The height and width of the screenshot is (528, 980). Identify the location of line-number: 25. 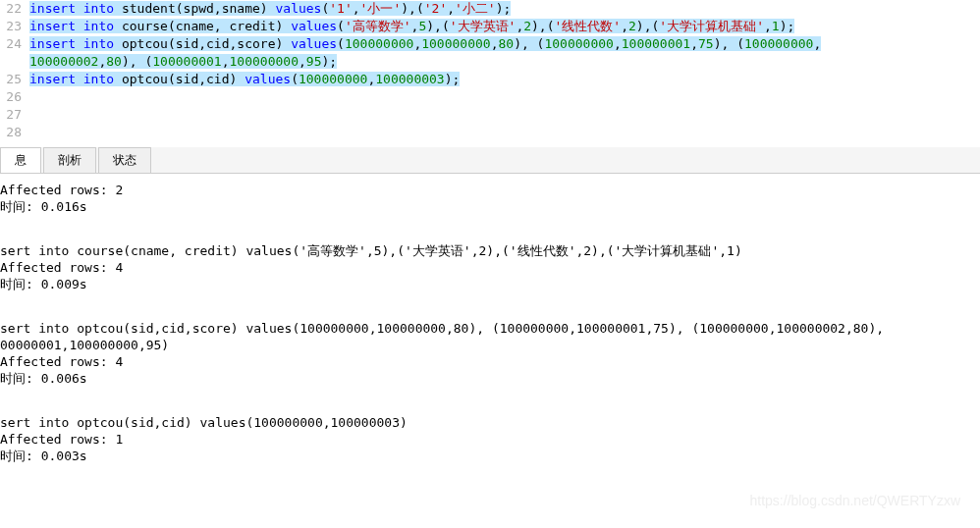
(15, 79).